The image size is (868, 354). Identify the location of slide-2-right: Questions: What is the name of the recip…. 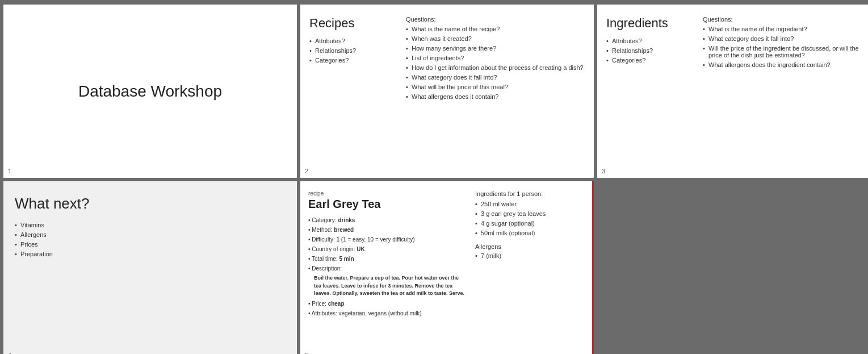
(495, 91).